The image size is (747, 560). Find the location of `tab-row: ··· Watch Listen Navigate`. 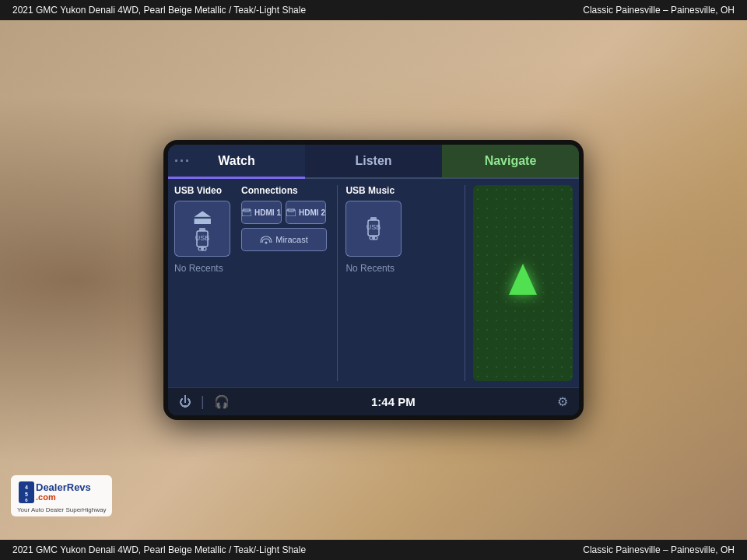

tab-row: ··· Watch Listen Navigate is located at coordinates (374, 162).